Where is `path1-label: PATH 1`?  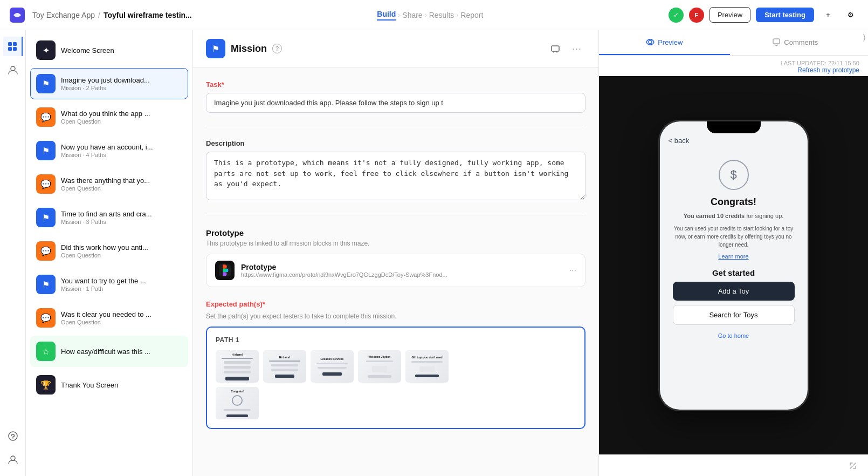 path1-label: PATH 1 is located at coordinates (396, 340).